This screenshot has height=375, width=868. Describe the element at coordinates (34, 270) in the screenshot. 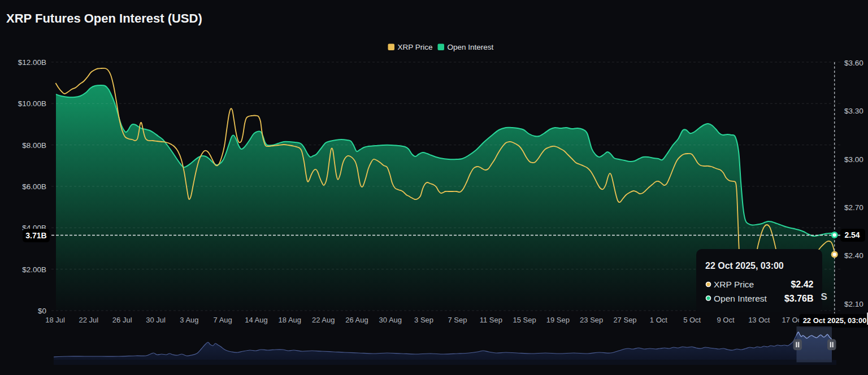

I see `svg-text: $2.00B` at that location.